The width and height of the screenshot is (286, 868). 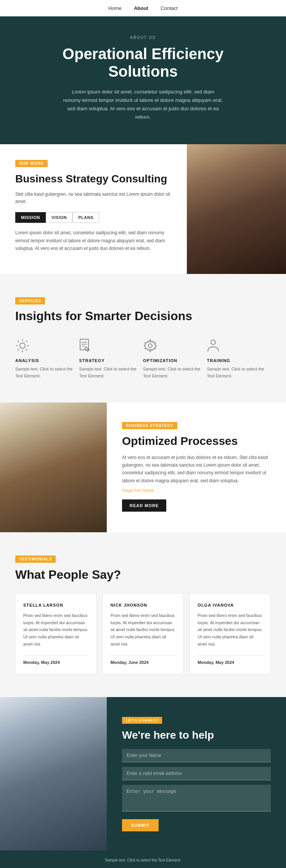 I want to click on tab-vision: VISION, so click(x=59, y=217).